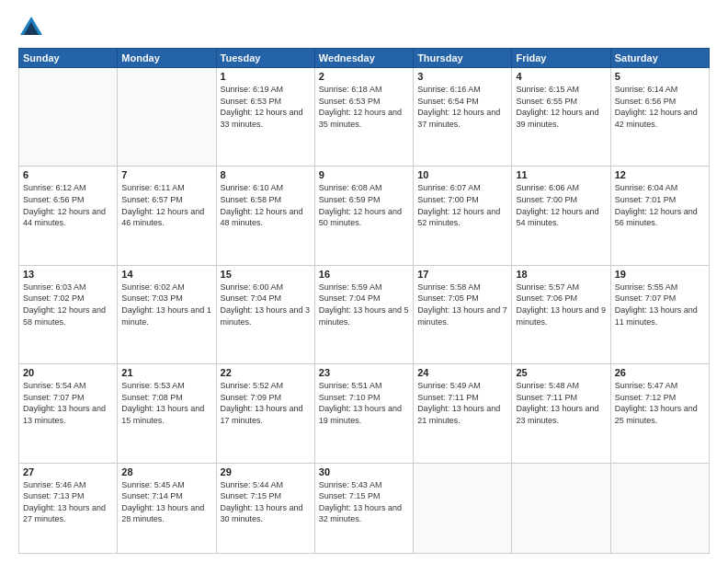 This screenshot has width=728, height=563. What do you see at coordinates (462, 107) in the screenshot?
I see `day-info: Sunrise: 6:16 AM Sunset: 6:54 PM Dayligh…` at bounding box center [462, 107].